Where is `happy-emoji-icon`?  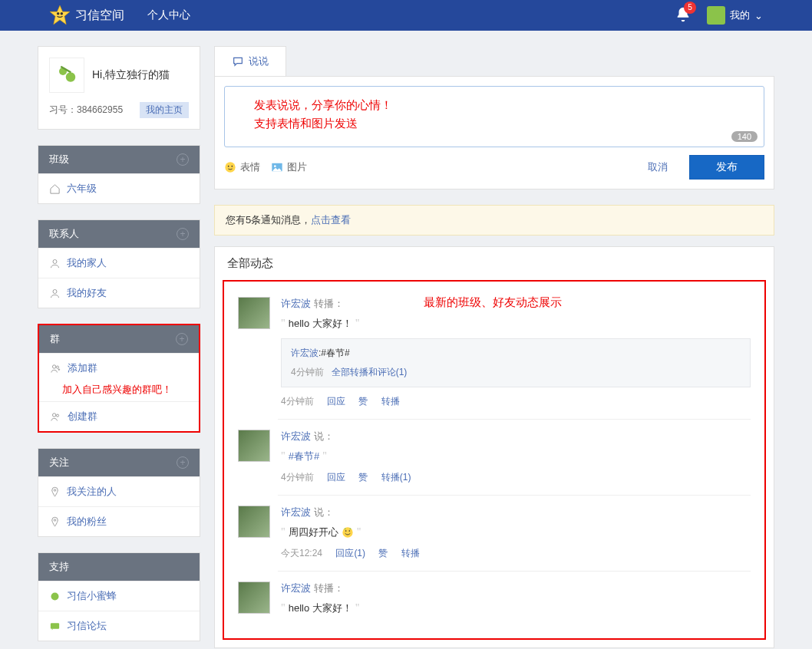 happy-emoji-icon is located at coordinates (348, 532).